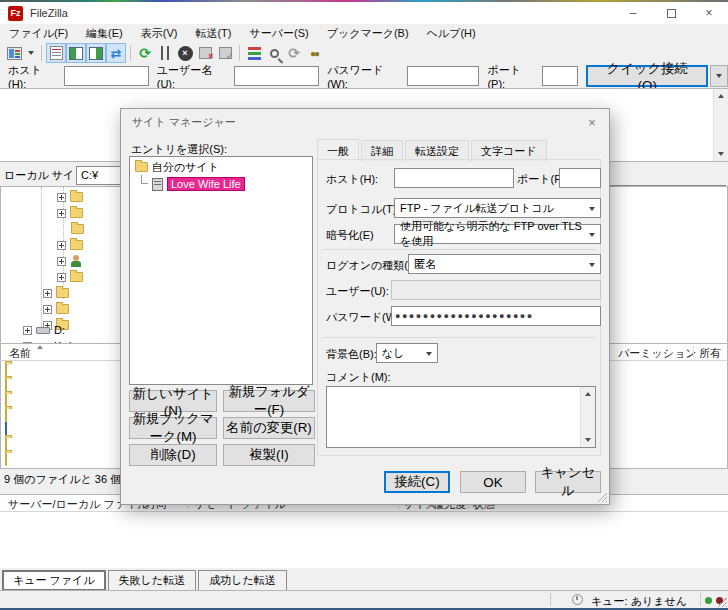 The image size is (728, 610). Describe the element at coordinates (719, 76) in the screenshot. I see `quickconnect-dropdown` at that location.